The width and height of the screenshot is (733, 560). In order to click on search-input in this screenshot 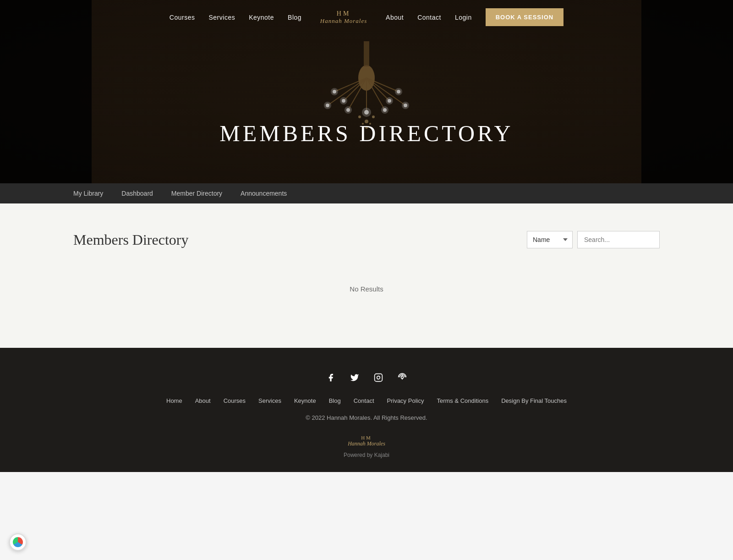, I will do `click(618, 240)`.